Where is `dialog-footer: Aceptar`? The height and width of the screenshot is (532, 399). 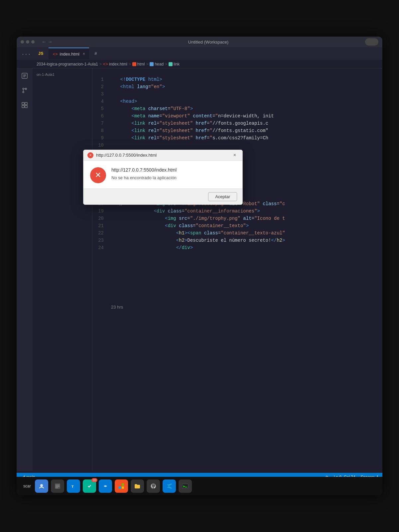
dialog-footer: Aceptar is located at coordinates (163, 197).